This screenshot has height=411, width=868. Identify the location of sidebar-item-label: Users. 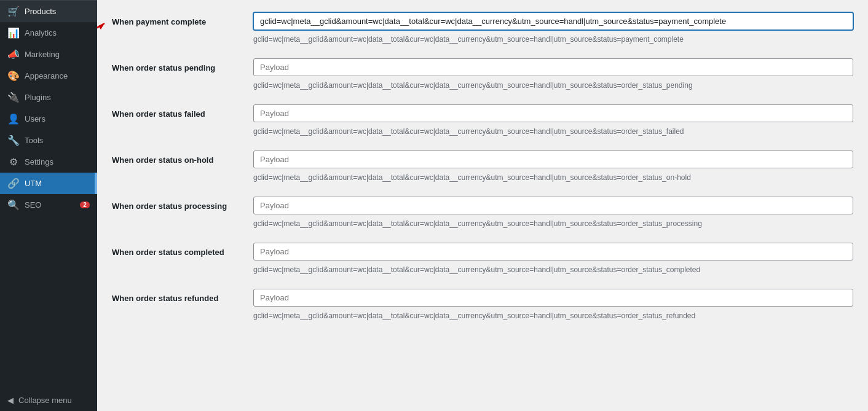
(57, 119).